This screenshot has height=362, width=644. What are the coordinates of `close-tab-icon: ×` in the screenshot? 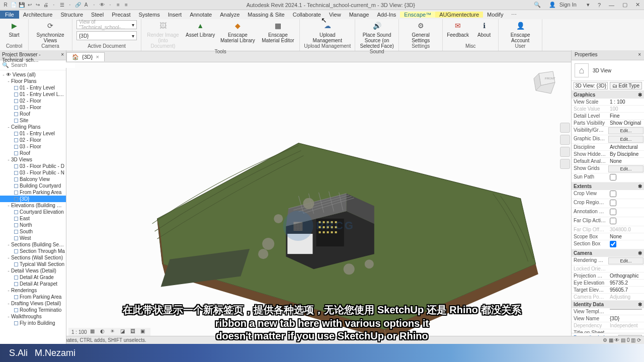 It's located at (97, 57).